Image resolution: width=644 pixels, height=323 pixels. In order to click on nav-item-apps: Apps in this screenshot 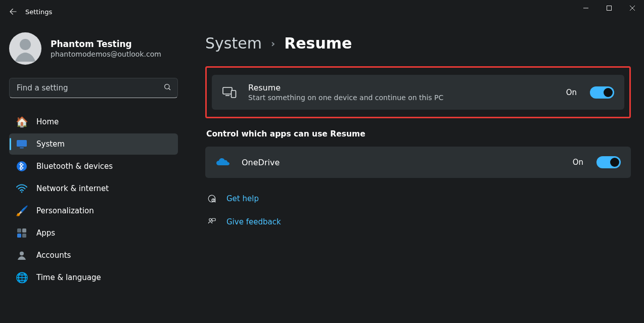, I will do `click(94, 233)`.